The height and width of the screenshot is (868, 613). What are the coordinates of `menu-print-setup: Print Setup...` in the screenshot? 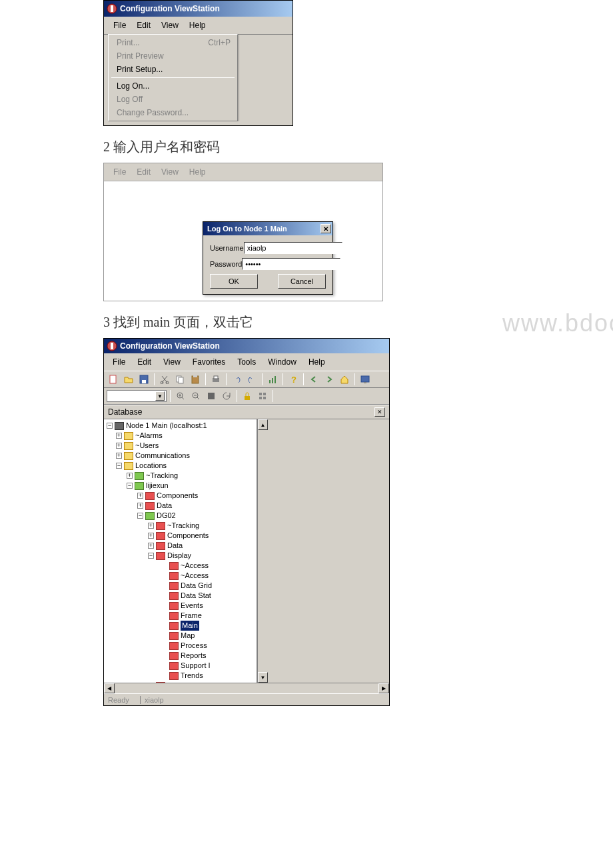 It's located at (173, 69).